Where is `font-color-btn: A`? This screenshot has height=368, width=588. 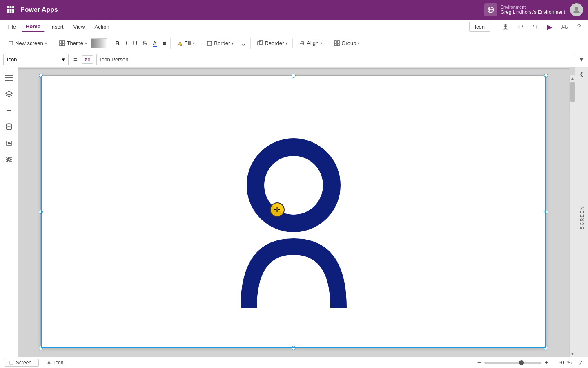
font-color-btn: A is located at coordinates (155, 43).